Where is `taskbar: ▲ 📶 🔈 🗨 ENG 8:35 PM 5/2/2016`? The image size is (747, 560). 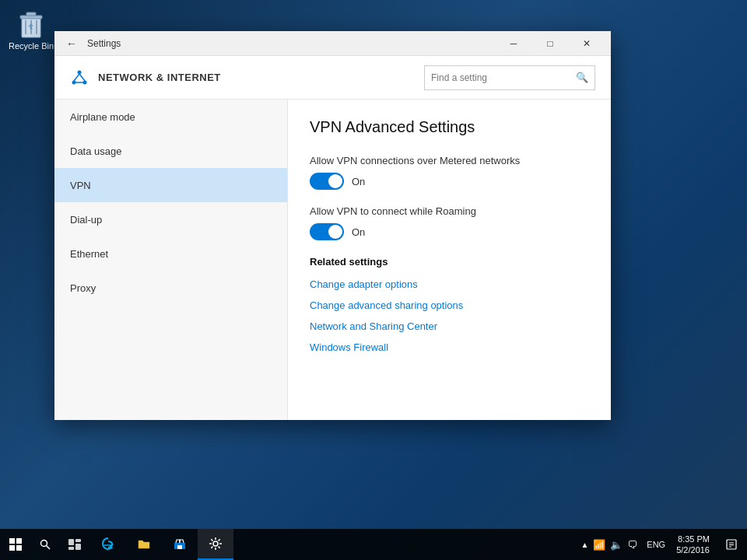 taskbar: ▲ 📶 🔈 🗨 ENG 8:35 PM 5/2/2016 is located at coordinates (374, 544).